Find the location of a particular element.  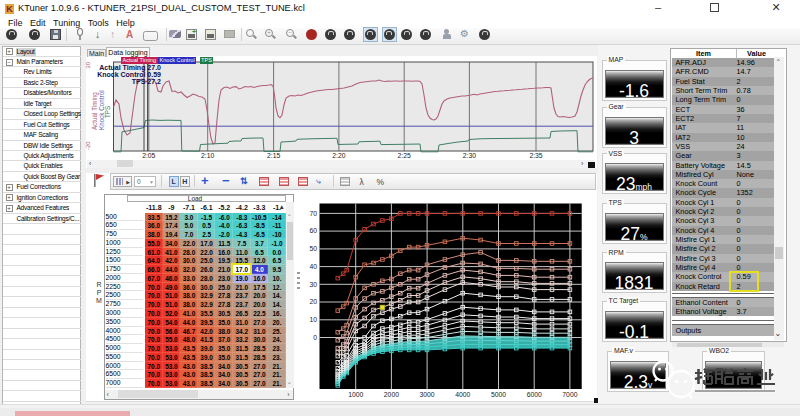

svg-text: 1000 is located at coordinates (356, 394).